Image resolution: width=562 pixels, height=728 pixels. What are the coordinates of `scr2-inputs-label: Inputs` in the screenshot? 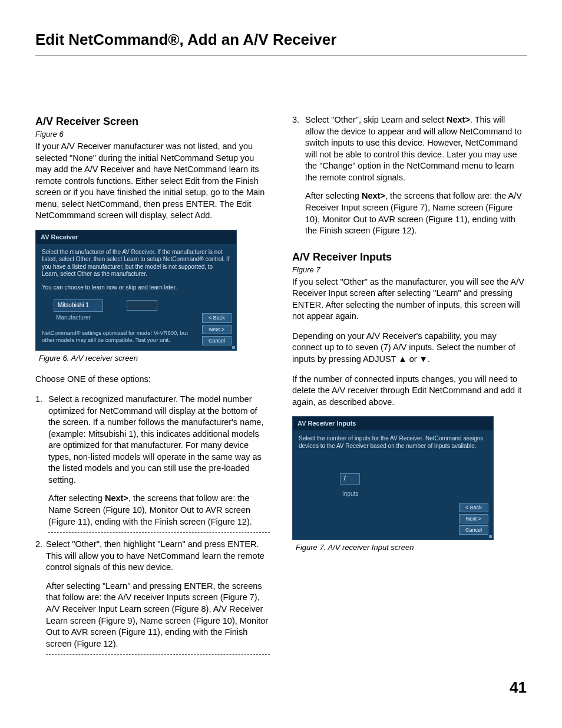 It's located at (415, 494).